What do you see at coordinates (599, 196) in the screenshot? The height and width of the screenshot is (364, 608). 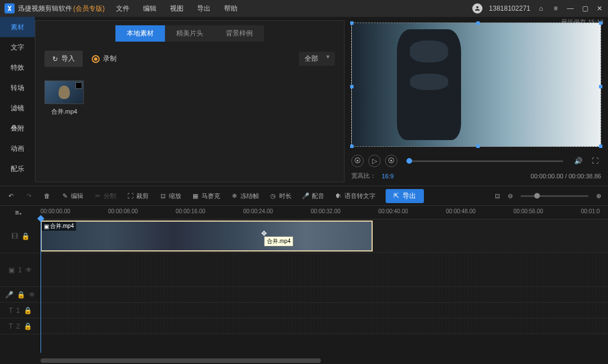 I see `zoom-in-button: ⊕` at bounding box center [599, 196].